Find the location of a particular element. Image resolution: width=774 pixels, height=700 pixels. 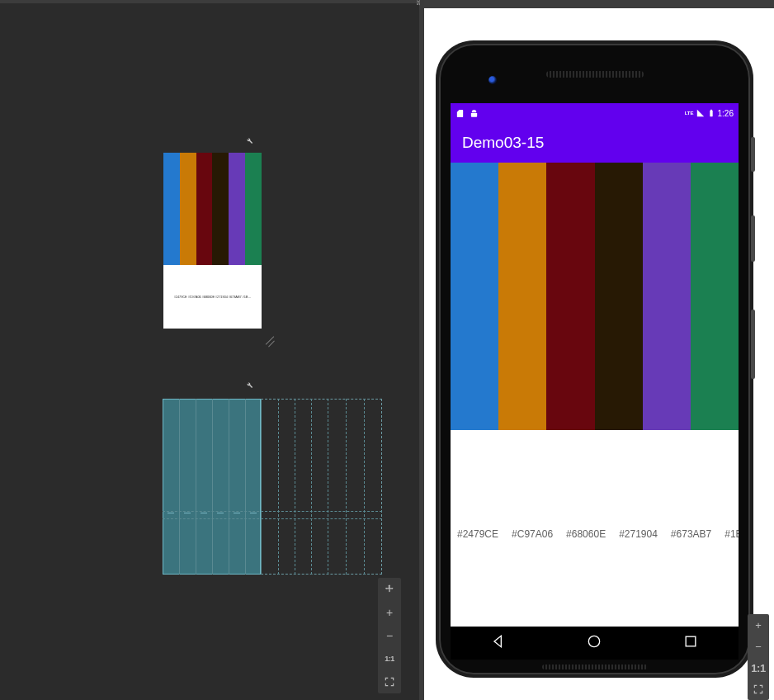

status-bar: LTE 1:26 is located at coordinates (594, 113).